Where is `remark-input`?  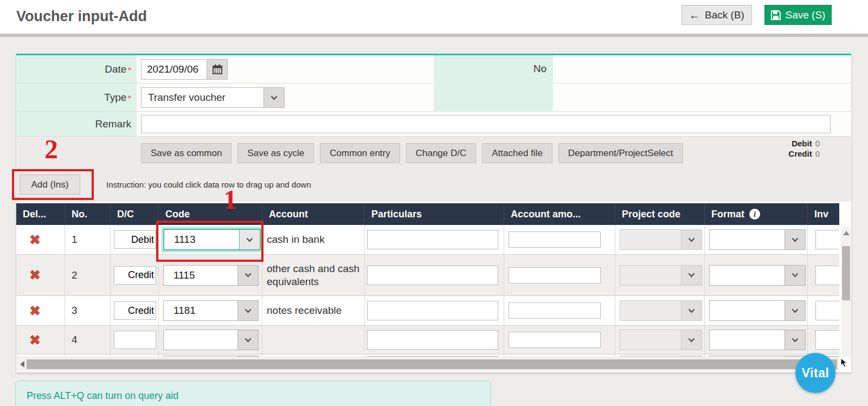
remark-input is located at coordinates (486, 124).